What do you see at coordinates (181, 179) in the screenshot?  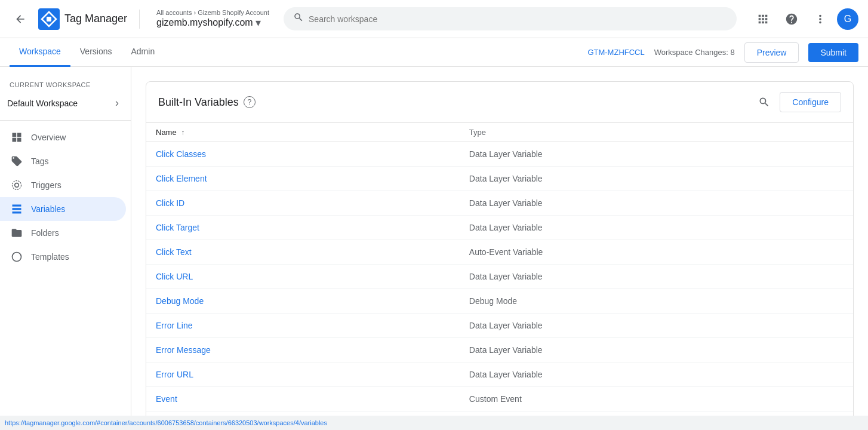 I see `var-name-link: Click Element` at bounding box center [181, 179].